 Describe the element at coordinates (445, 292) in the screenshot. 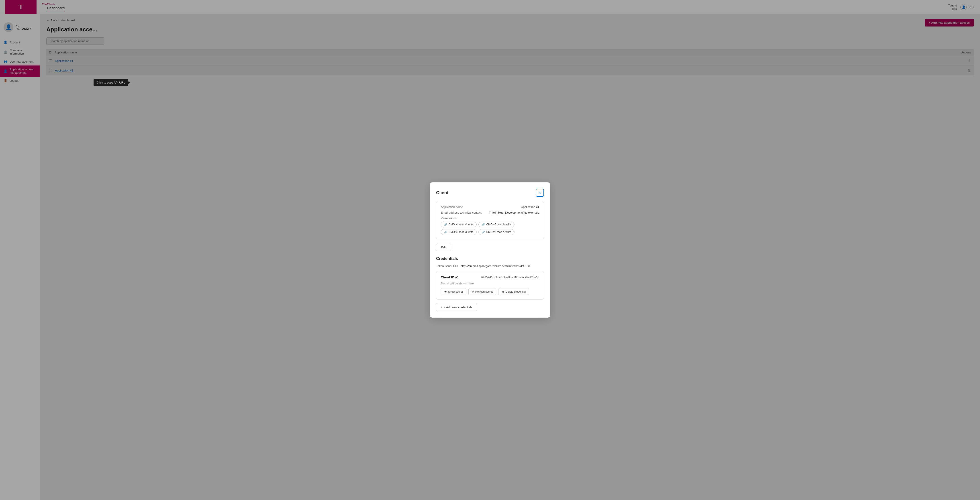

I see `eye-icon: 👁` at that location.